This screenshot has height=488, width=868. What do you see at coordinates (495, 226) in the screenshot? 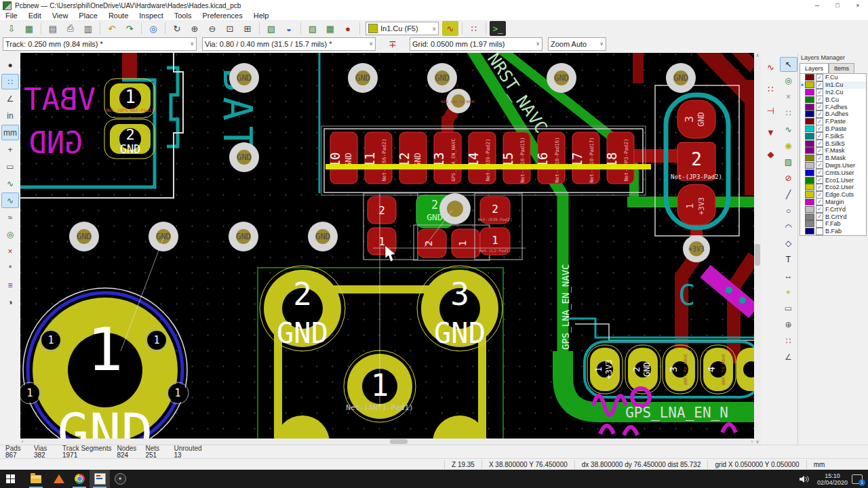
I see `passive-d: 2 Net-(R39-Pad2) 1 Net-(L2-Pad1)` at bounding box center [495, 226].